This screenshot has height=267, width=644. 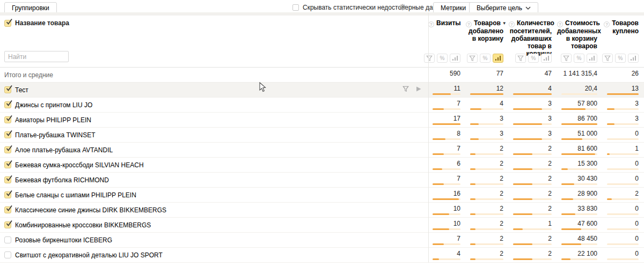 What do you see at coordinates (322, 135) in the screenshot?
I see `table-row: Платье-рубашка TWINSET83351 0000` at bounding box center [322, 135].